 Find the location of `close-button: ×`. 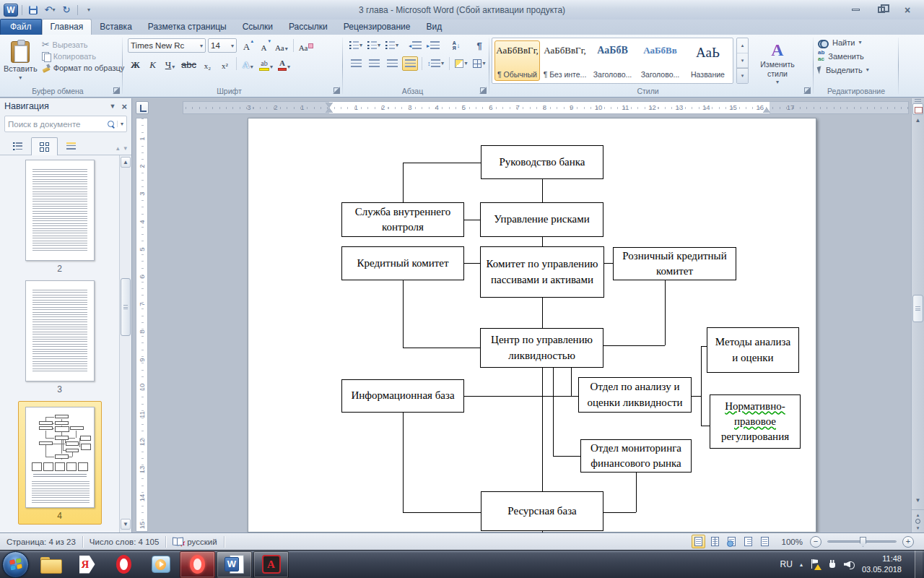

close-button: × is located at coordinates (907, 10).